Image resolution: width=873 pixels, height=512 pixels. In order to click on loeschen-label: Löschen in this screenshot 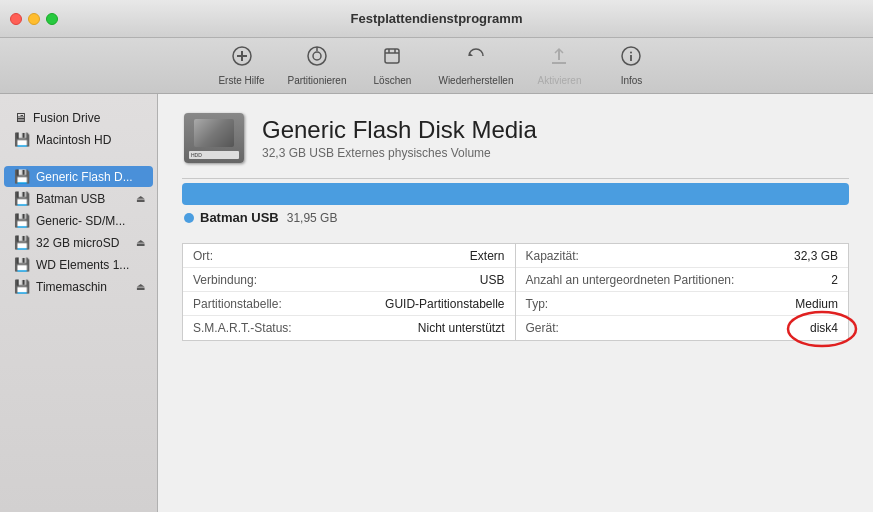, I will do `click(393, 80)`.